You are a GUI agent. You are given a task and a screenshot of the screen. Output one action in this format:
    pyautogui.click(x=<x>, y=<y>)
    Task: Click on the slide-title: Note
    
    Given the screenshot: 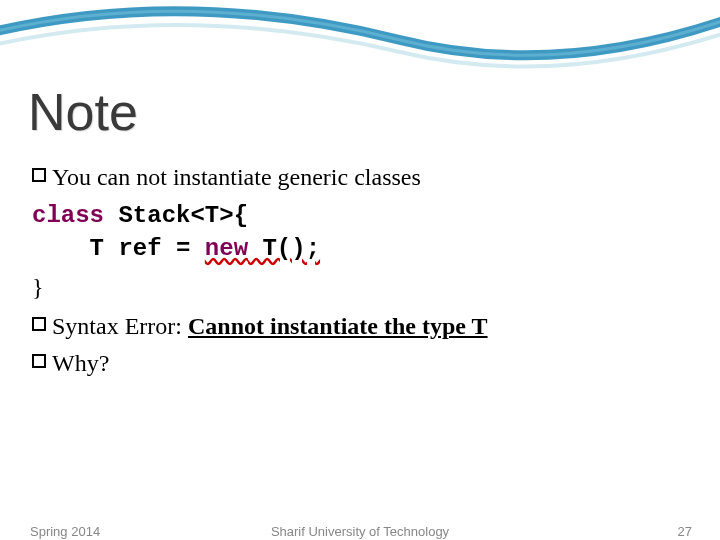 What is the action you would take?
    pyautogui.click(x=83, y=112)
    